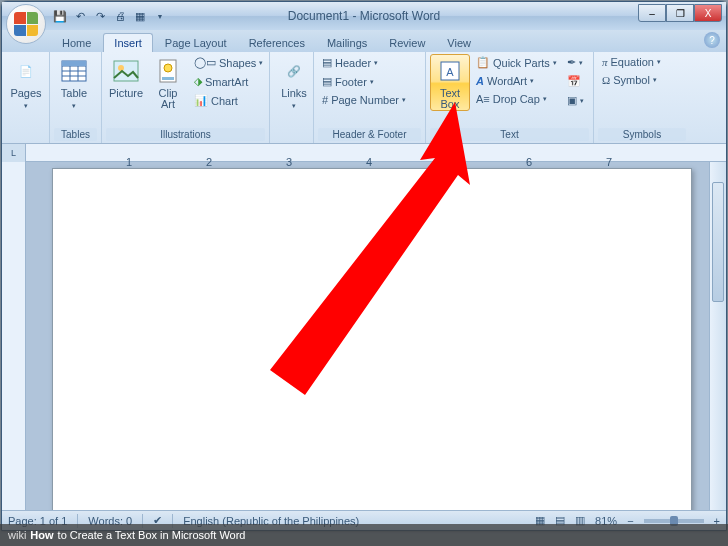 This screenshot has height=546, width=728. What do you see at coordinates (327, 62) in the screenshot?
I see `header-icon: ▤` at bounding box center [327, 62].